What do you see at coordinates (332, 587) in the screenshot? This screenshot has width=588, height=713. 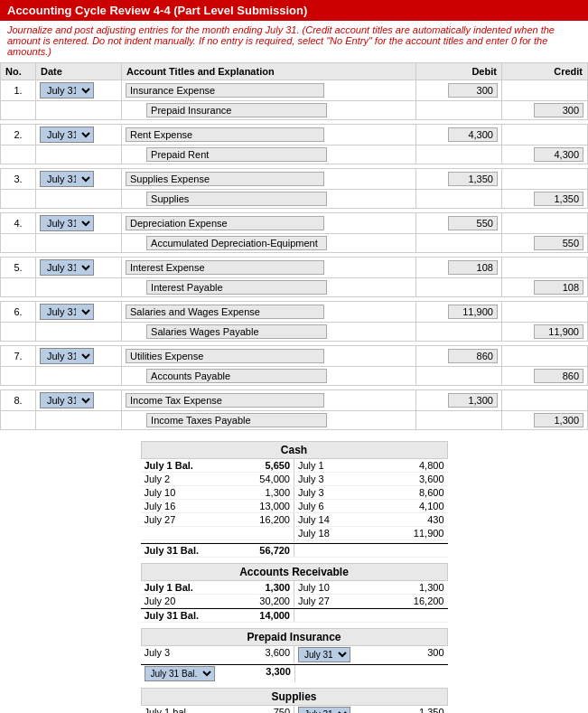 I see `ledger-right-date: July 10` at bounding box center [332, 587].